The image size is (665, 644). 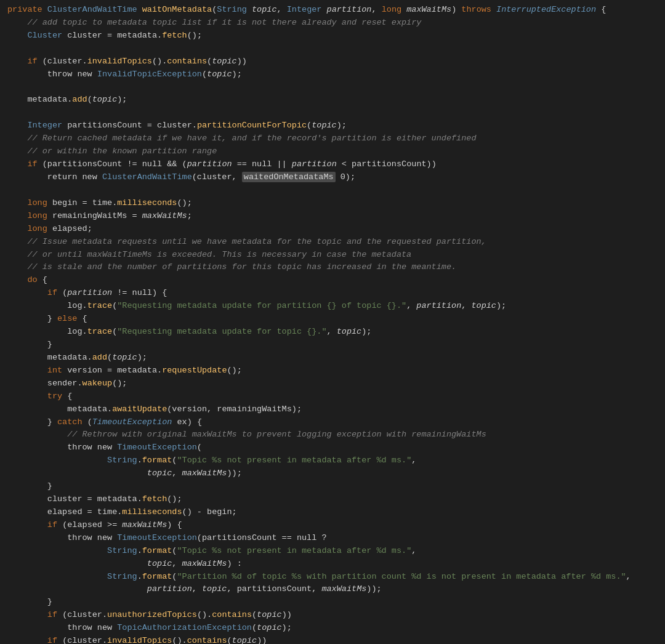 I want to click on code-line: throw new TopicAuthorizationException(to…, so click(x=332, y=628).